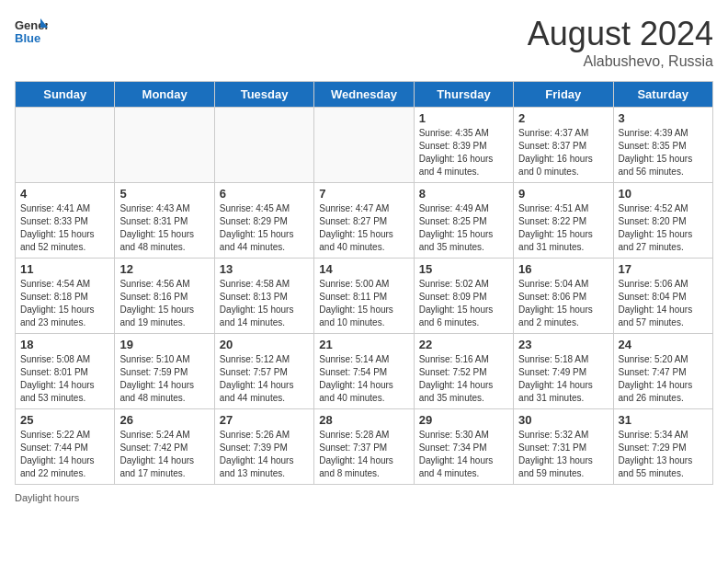 The width and height of the screenshot is (728, 563). Describe the element at coordinates (264, 447) in the screenshot. I see `calendar-cell: 27Sunrise: 5:26 AMSunset: 7:39 PMDayligh…` at that location.